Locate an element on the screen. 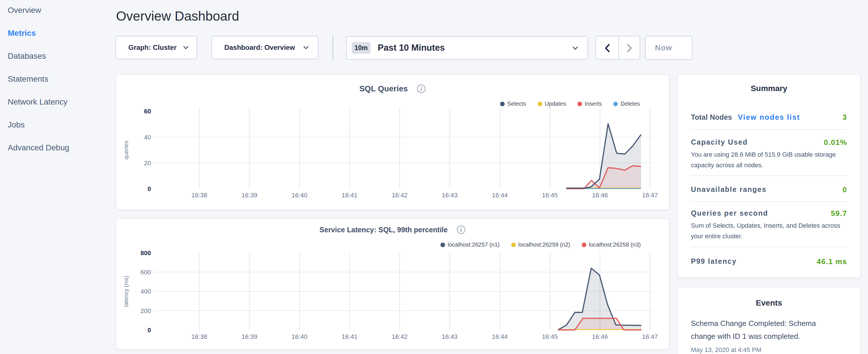  svg-text: 400 is located at coordinates (146, 292).